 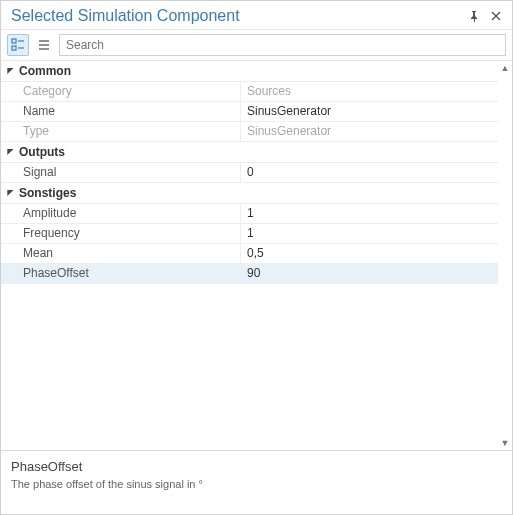 What do you see at coordinates (250, 132) in the screenshot?
I see `property-row: TypeSinusGenerator` at bounding box center [250, 132].